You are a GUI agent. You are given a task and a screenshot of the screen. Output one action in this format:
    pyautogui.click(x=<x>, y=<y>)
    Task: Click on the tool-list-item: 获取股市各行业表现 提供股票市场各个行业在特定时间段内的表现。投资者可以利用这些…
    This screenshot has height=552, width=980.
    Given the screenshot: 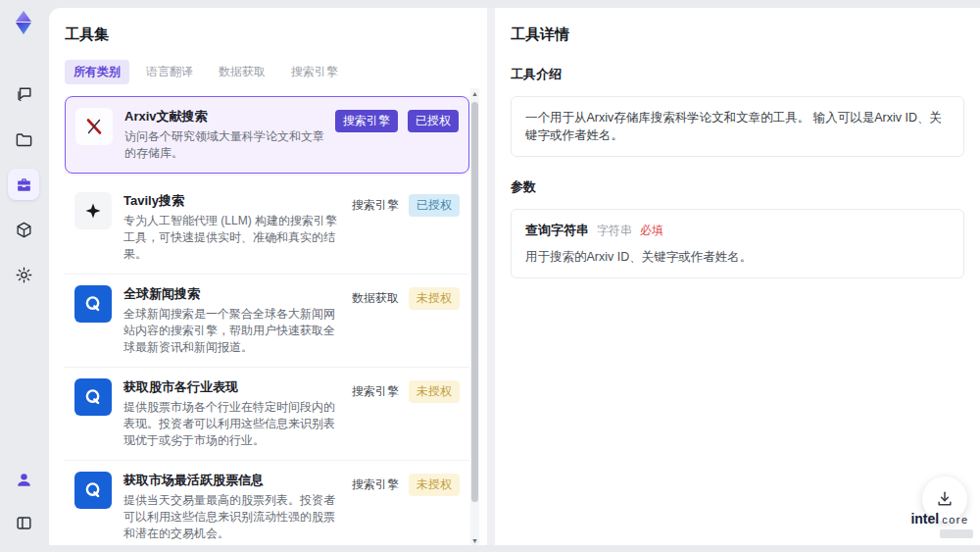 What is the action you would take?
    pyautogui.click(x=267, y=414)
    